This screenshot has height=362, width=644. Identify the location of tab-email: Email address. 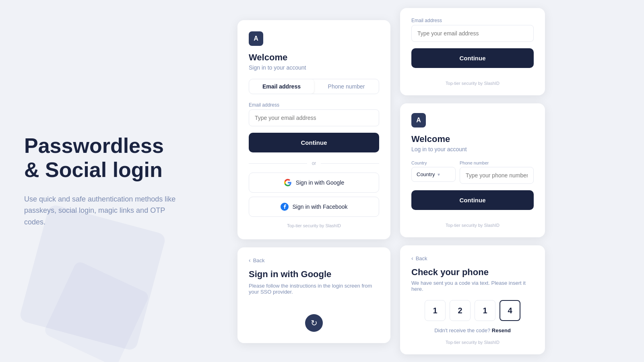
(282, 86).